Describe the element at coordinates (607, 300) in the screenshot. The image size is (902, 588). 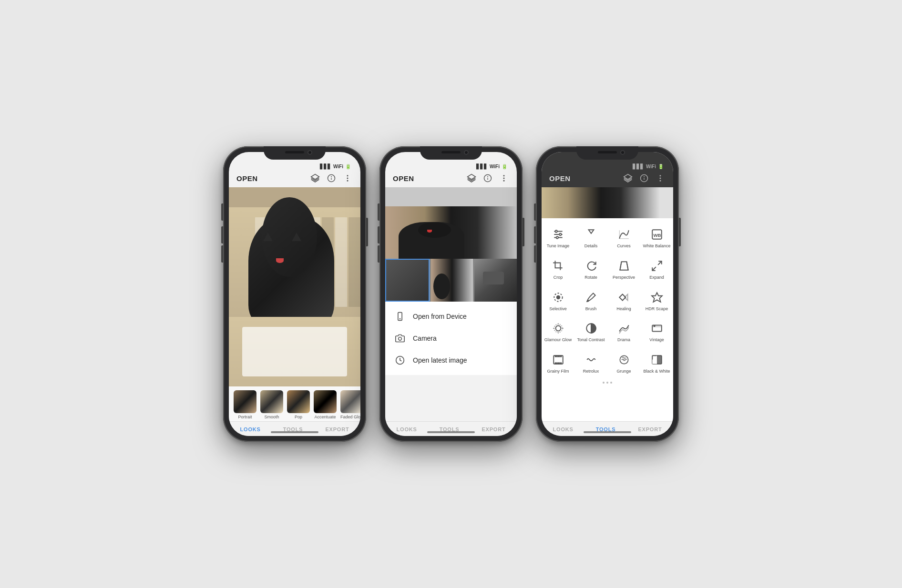
I see `tools-grid-3: Tune Image Details` at that location.